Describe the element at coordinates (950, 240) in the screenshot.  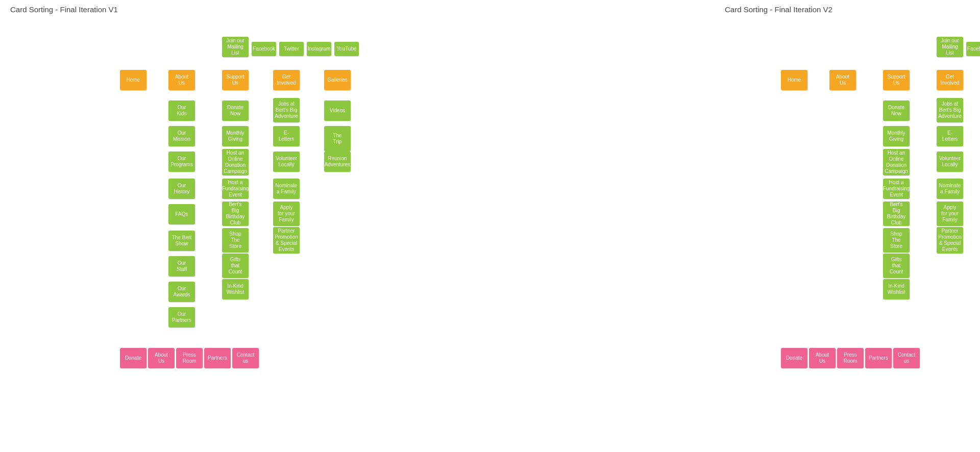
I see `card-partnerpromotion&-sp: Partner Promotion & Special Events` at that location.